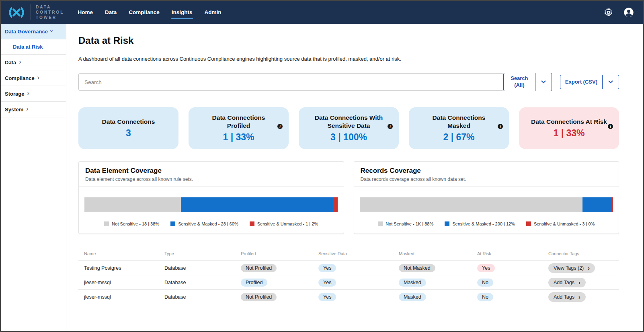 This screenshot has height=332, width=644. What do you see at coordinates (33, 47) in the screenshot?
I see `sidebar-item-data-at-risk: Data at Risk` at bounding box center [33, 47].